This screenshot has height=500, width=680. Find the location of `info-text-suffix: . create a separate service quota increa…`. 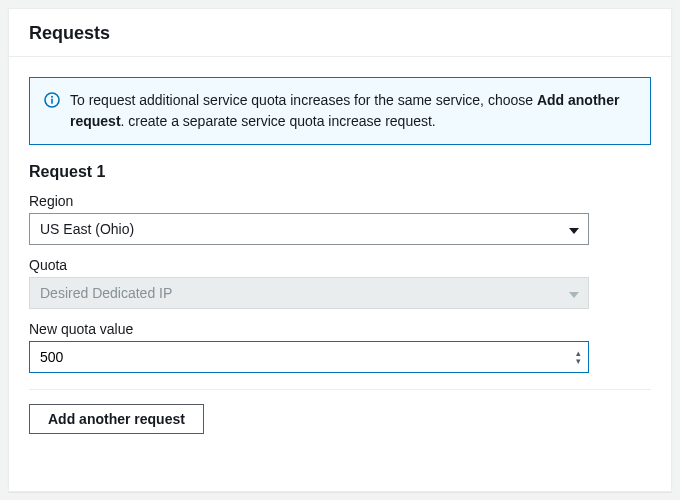

info-text-suffix: . create a separate service quota increa… is located at coordinates (278, 121).